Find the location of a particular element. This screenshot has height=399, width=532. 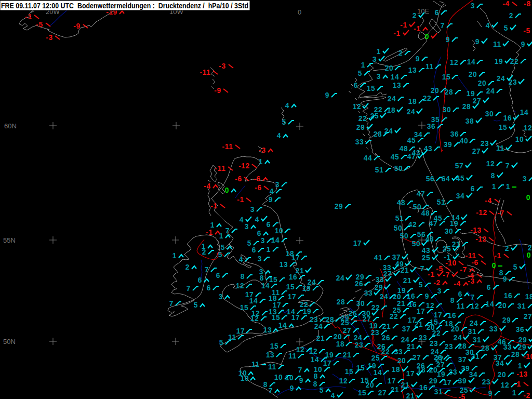

svg-text: 9 is located at coordinates (292, 389).